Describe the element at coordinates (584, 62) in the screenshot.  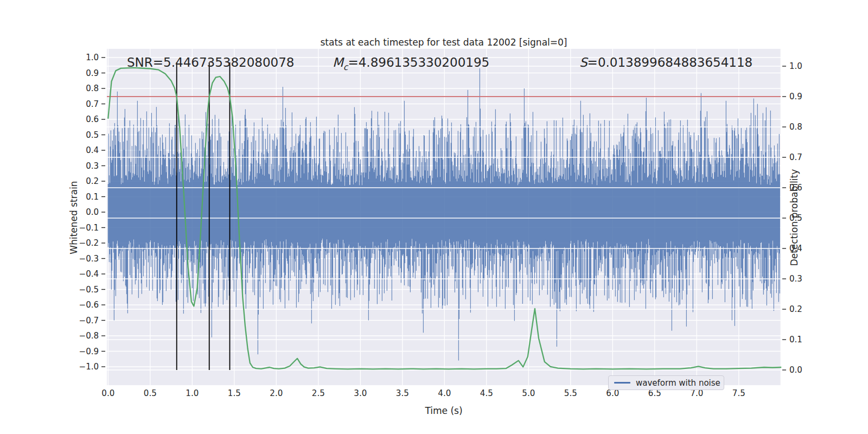
I see `s-stat-symbol: S` at that location.